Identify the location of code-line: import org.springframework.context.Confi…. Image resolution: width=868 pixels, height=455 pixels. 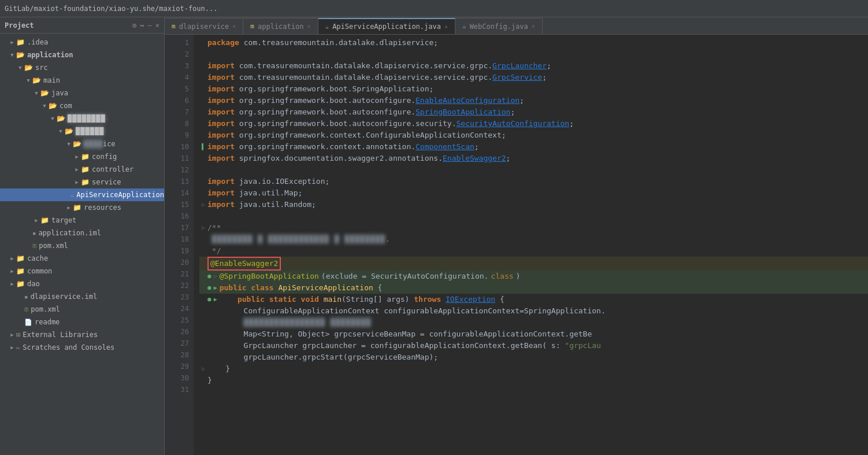
(534, 135).